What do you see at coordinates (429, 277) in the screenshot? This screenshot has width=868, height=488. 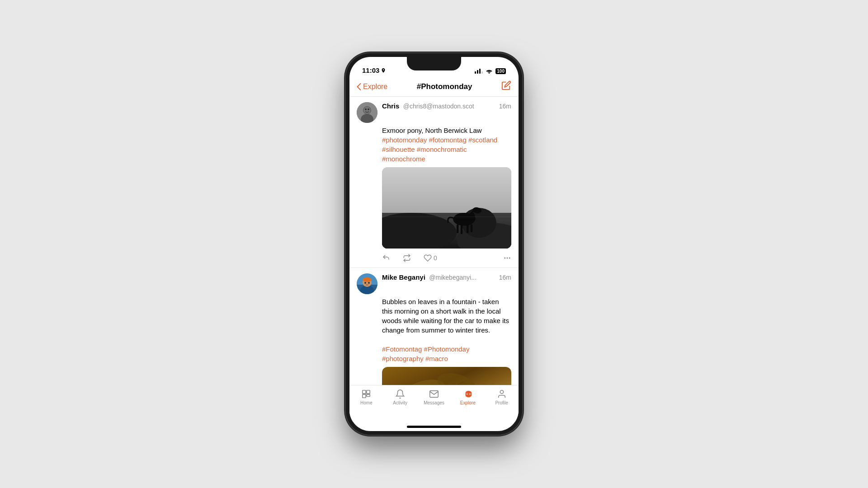 I see `user-info: Mike Beganyi @mikebeganyi...` at bounding box center [429, 277].